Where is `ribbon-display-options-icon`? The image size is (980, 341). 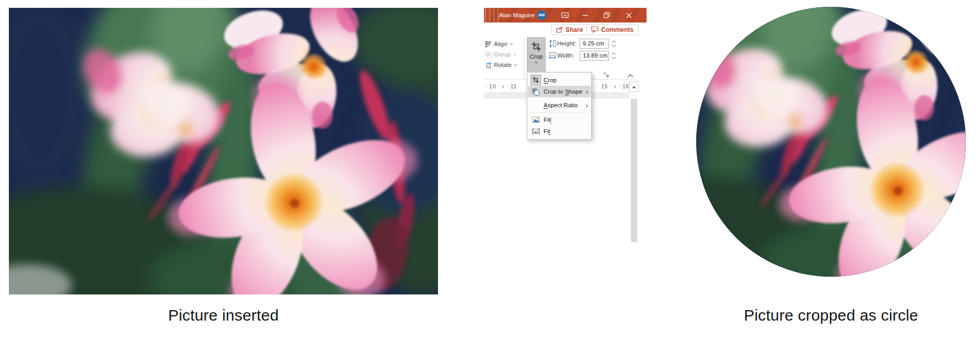 ribbon-display-options-icon is located at coordinates (565, 15).